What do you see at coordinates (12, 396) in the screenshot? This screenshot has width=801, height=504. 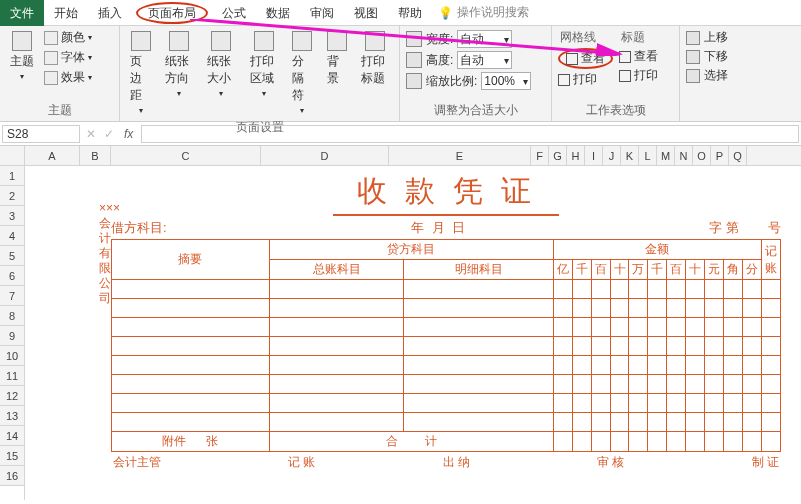 I see `row-header-12: 12` at bounding box center [12, 396].